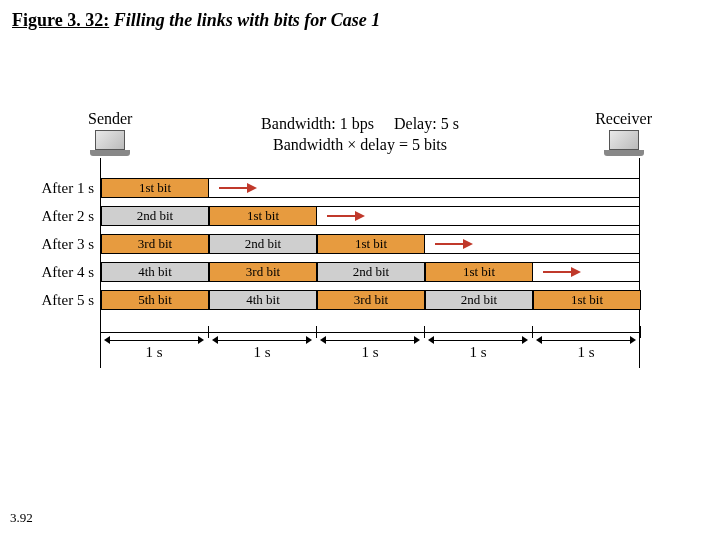  Describe the element at coordinates (370, 190) in the screenshot. I see `bit-row: After 1 s1st bit` at that location.